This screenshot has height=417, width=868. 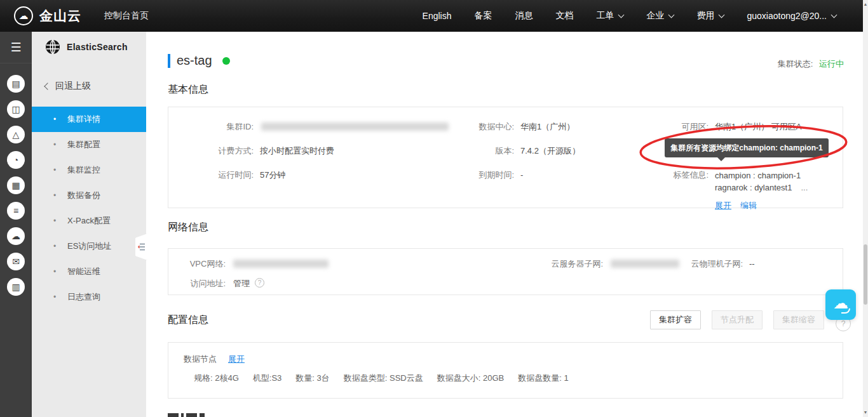 What do you see at coordinates (47, 86) in the screenshot?
I see `chevron-left-icon` at bounding box center [47, 86].